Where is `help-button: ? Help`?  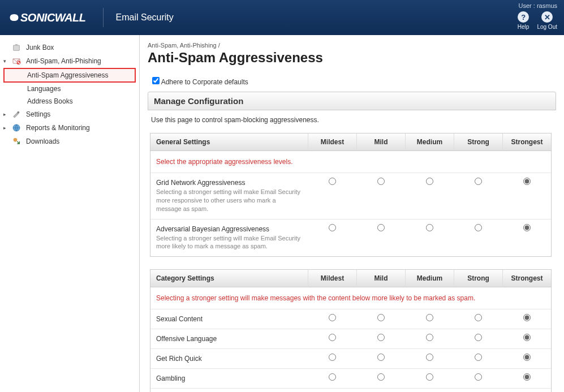
help-button: ? Help is located at coordinates (524, 20).